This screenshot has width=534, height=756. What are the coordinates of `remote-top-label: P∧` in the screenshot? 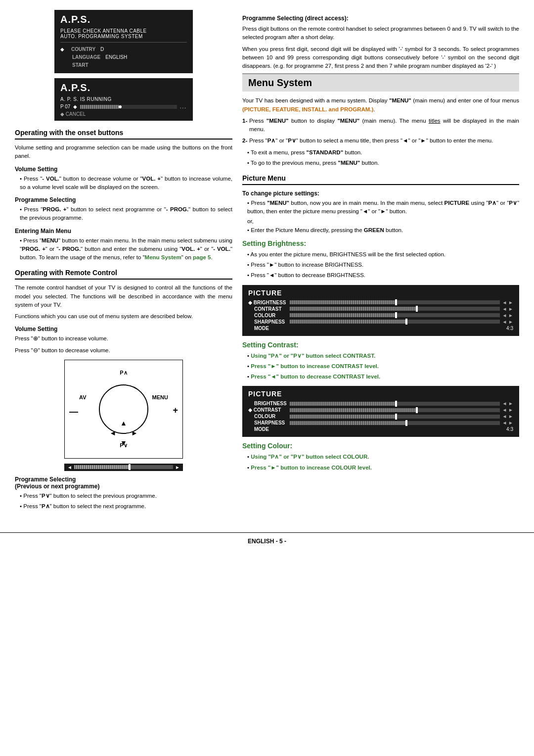 It's located at (124, 373).